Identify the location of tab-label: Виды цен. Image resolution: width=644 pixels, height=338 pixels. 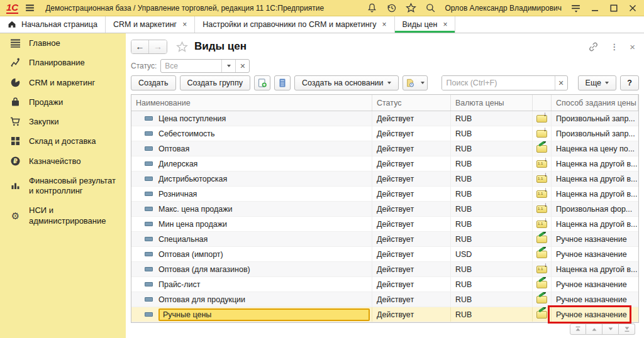
(420, 25).